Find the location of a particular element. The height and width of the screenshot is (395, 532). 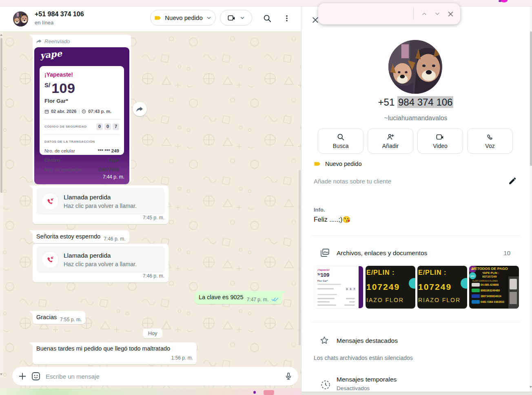

thumb-amount: S/109 is located at coordinates (323, 275).